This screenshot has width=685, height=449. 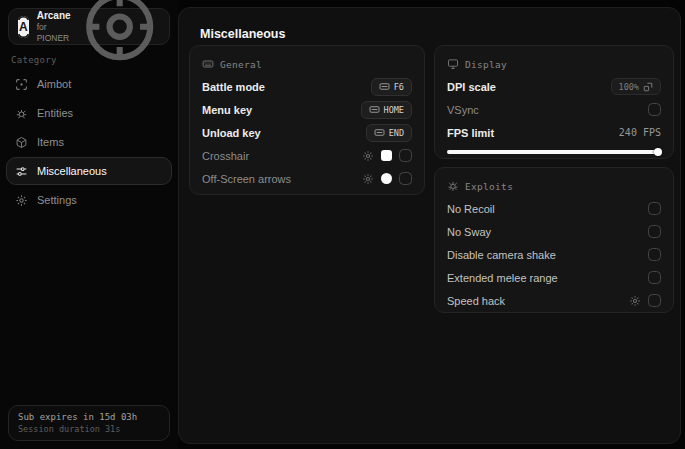 What do you see at coordinates (232, 133) in the screenshot?
I see `setting-label: Unload key` at bounding box center [232, 133].